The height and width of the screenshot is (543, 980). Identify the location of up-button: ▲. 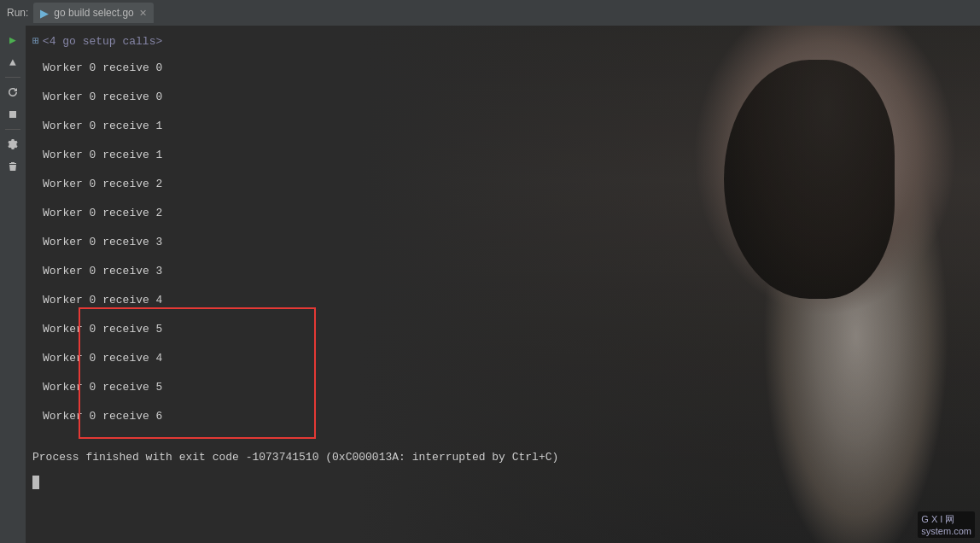
(13, 62).